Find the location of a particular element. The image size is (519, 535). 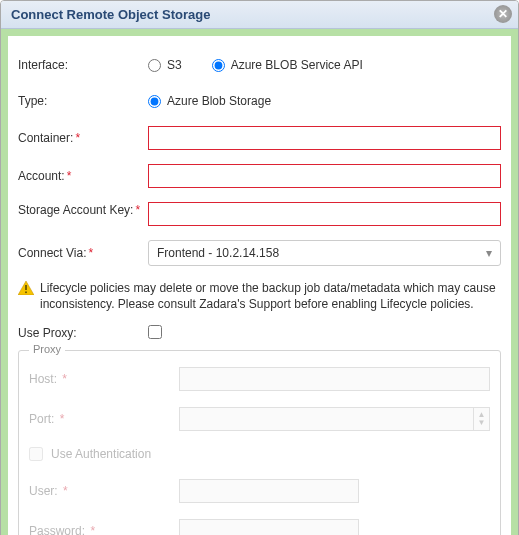

use-auth-label: Use Authentication is located at coordinates (101, 454).